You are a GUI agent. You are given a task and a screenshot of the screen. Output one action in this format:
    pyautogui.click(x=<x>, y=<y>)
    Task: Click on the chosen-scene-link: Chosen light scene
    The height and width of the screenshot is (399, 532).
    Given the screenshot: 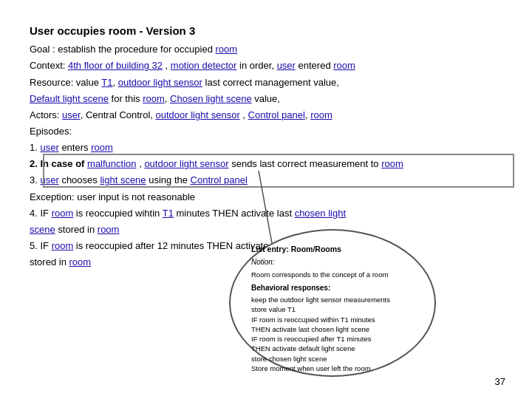 What is the action you would take?
    pyautogui.click(x=211, y=99)
    